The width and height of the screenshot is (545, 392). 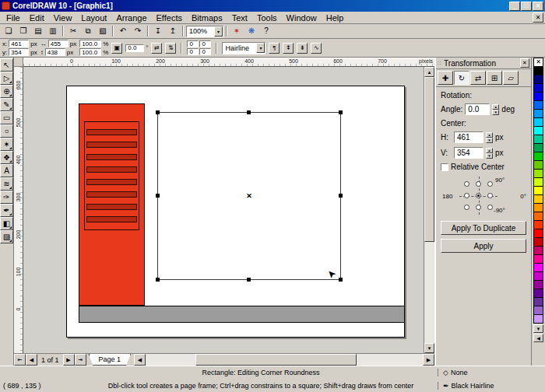 What do you see at coordinates (6, 78) in the screenshot?
I see `shape-tool-button: ▷` at bounding box center [6, 78].